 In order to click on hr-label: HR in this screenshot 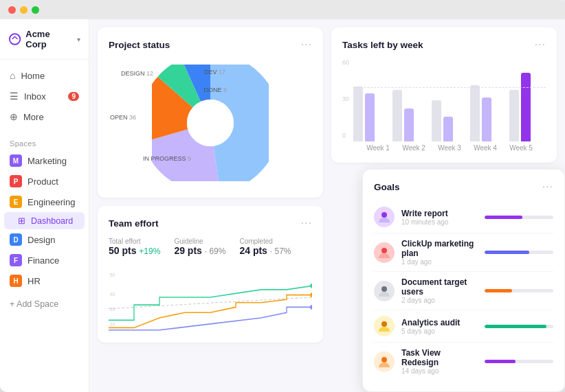, I will do `click(34, 281)`.